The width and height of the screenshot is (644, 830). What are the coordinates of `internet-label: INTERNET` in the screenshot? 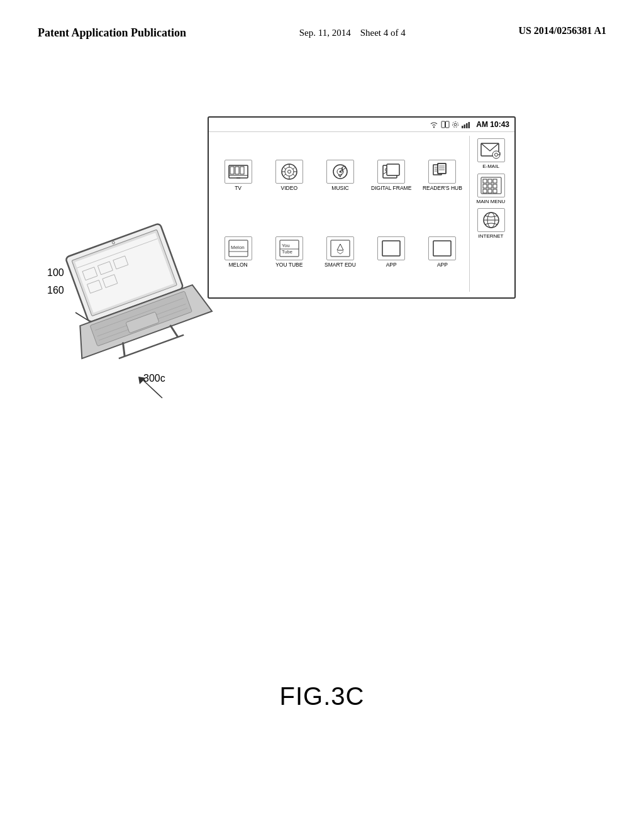 It's located at (491, 236).